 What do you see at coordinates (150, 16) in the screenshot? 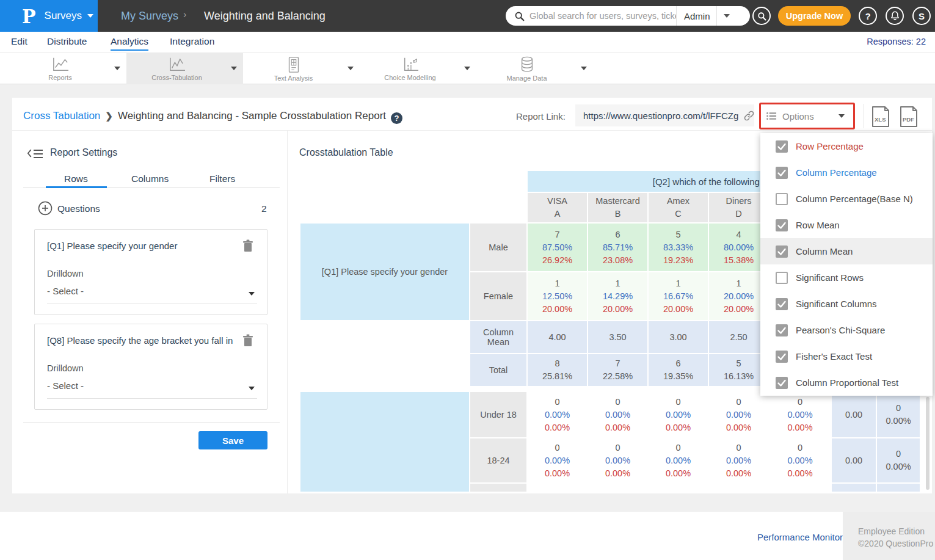
I see `breadcrumb-my-surveys: My Surveys` at bounding box center [150, 16].